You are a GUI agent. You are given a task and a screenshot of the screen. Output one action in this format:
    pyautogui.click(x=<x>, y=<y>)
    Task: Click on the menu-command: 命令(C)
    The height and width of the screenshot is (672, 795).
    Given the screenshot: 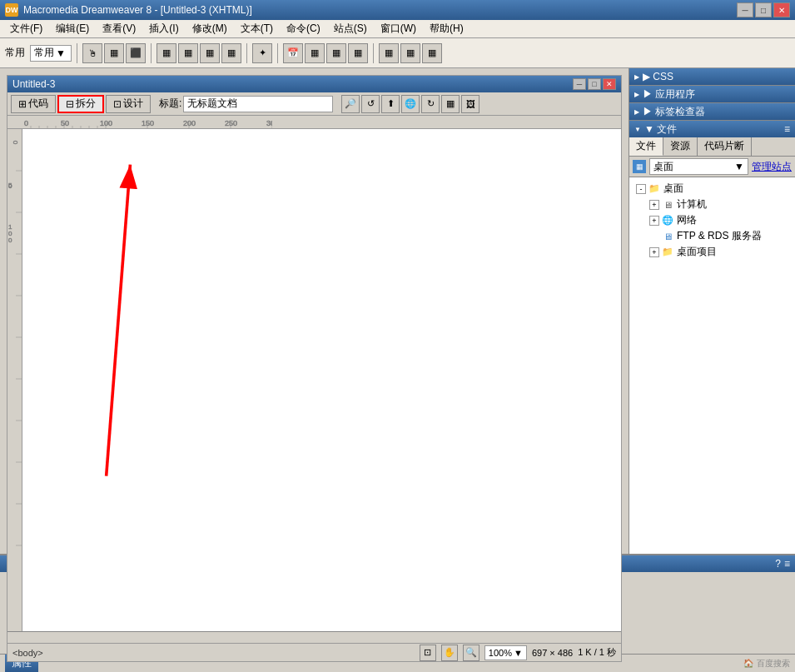 What is the action you would take?
    pyautogui.click(x=303, y=28)
    